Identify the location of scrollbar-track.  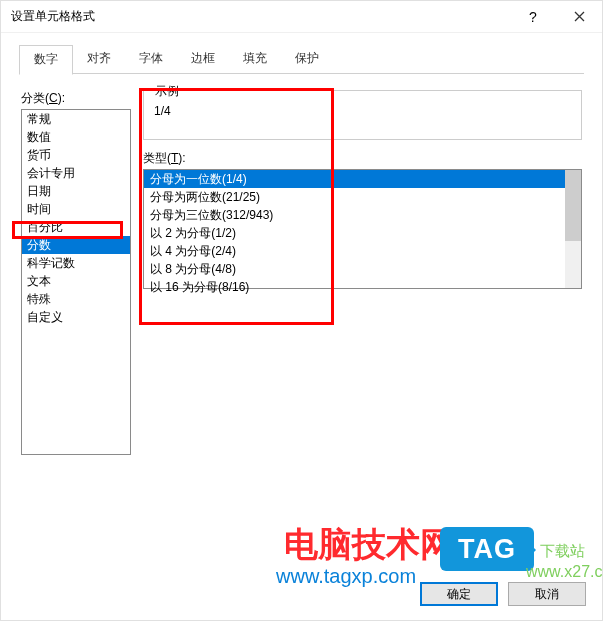
(573, 229).